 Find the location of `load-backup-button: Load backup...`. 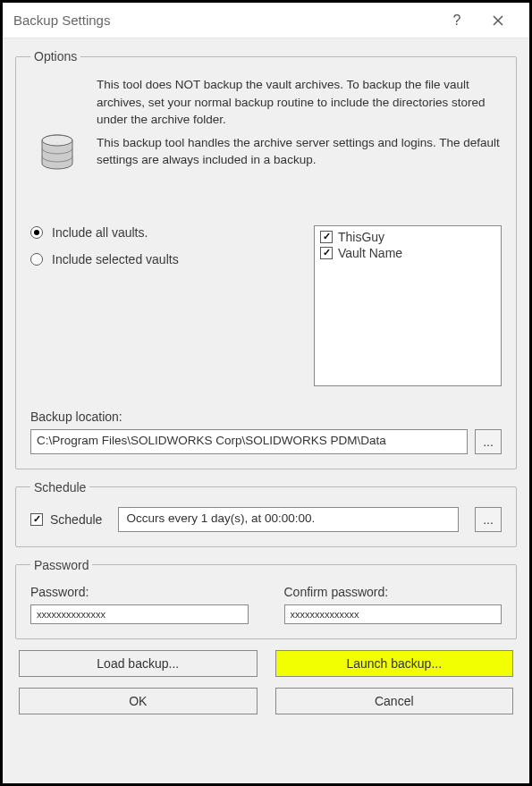

load-backup-button: Load backup... is located at coordinates (138, 663).